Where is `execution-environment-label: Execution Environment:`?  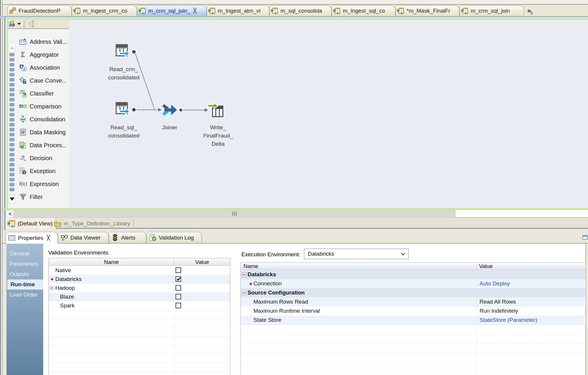 execution-environment-label: Execution Environment: is located at coordinates (271, 255).